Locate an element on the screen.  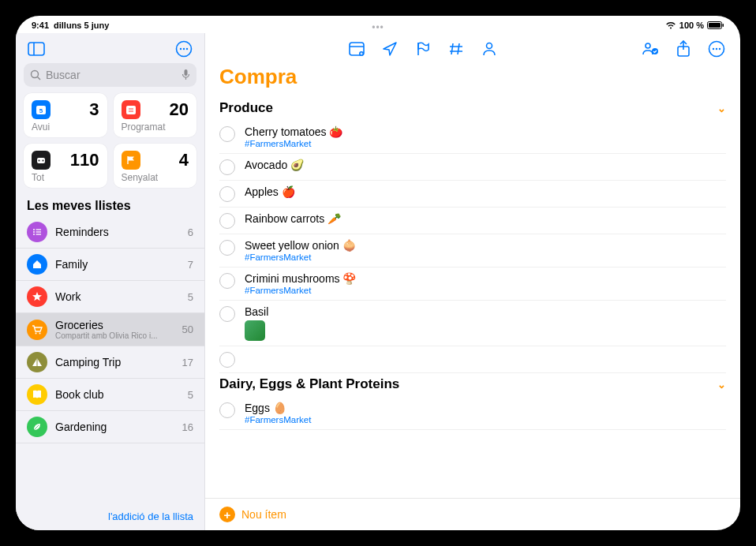
reminder-item: Eggs 🥚#FarmersMarket is located at coordinates (473, 413).